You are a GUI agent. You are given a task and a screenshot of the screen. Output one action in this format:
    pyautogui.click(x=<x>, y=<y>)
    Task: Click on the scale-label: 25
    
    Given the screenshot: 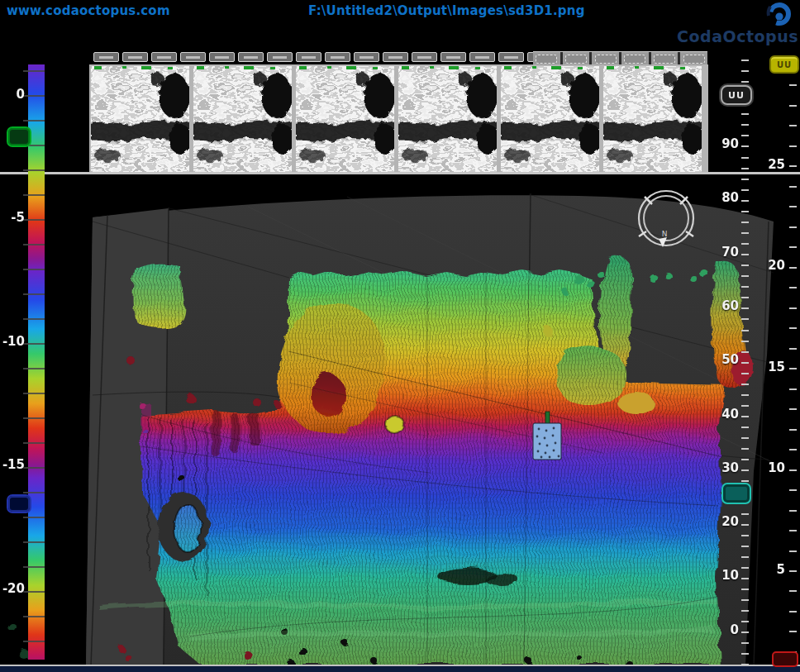 What is the action you would take?
    pyautogui.click(x=774, y=164)
    